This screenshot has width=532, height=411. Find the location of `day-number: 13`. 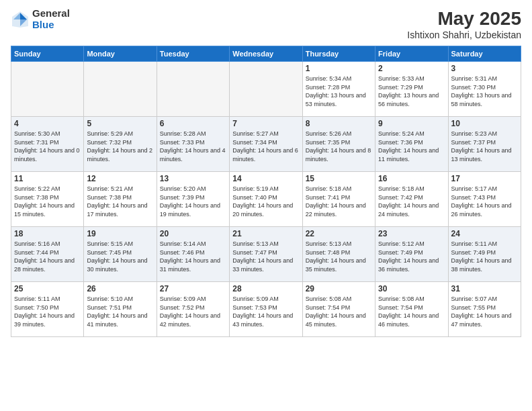

day-number: 13 is located at coordinates (193, 179).